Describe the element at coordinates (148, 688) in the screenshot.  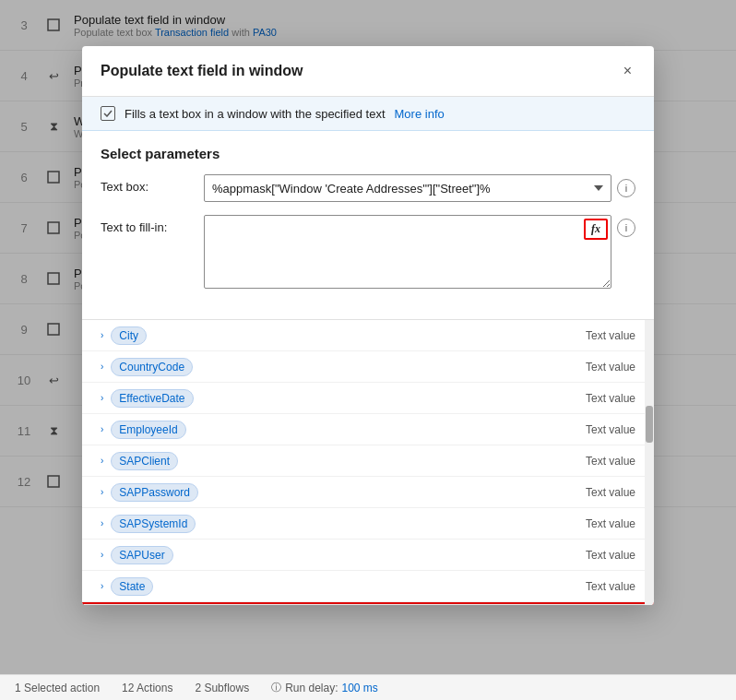
I see `actions-status: 12 Actions` at that location.